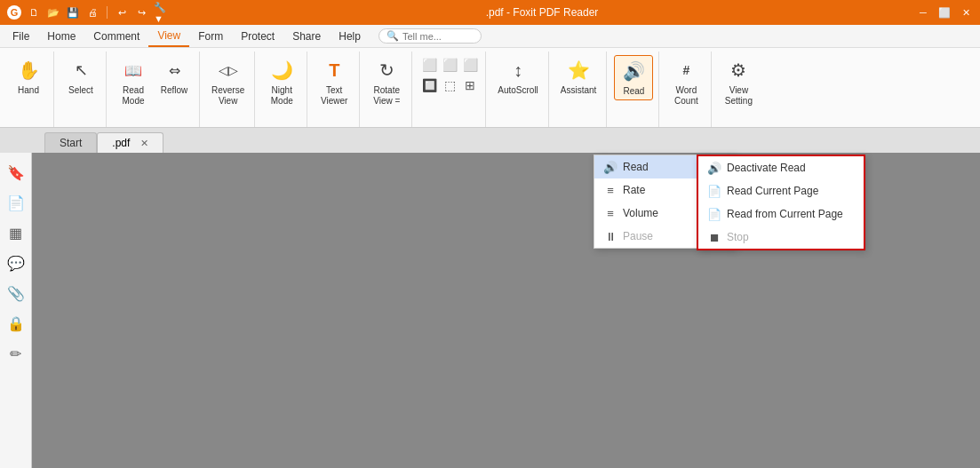 This screenshot has width=980, height=468. I want to click on menu-help: Help, so click(350, 36).